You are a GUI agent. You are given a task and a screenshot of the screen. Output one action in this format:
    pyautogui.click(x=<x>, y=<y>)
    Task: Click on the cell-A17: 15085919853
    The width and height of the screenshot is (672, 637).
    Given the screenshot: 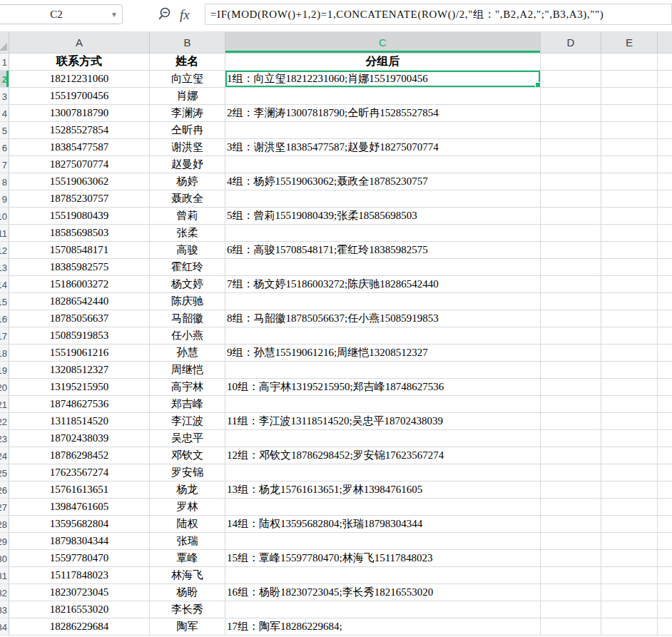 What is the action you would take?
    pyautogui.click(x=80, y=336)
    